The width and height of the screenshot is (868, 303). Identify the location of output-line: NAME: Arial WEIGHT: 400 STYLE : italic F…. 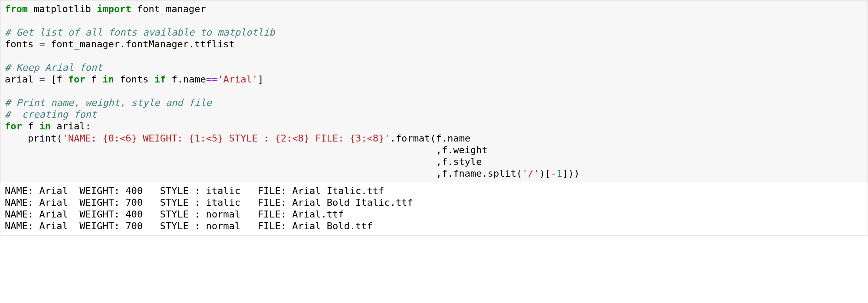
(194, 191).